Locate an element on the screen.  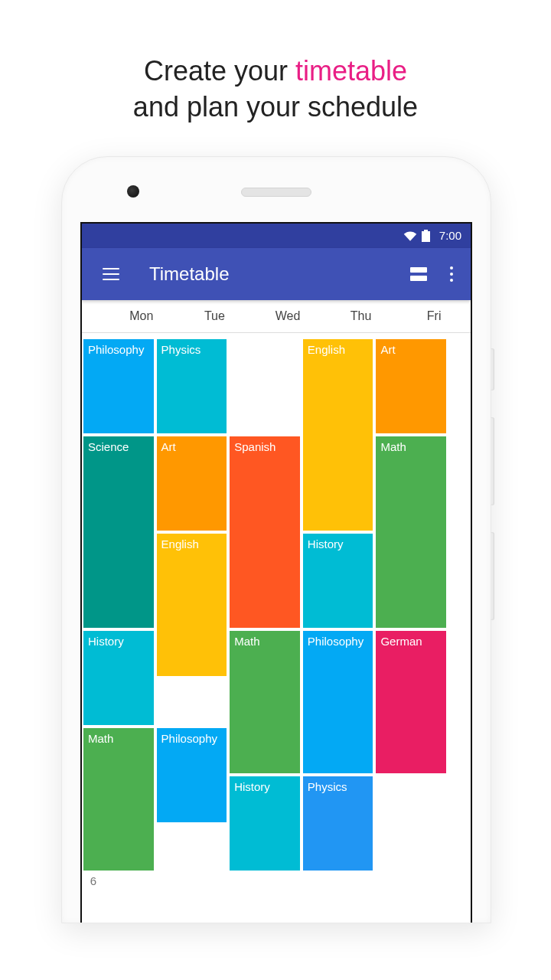
more-vert-icon is located at coordinates (452, 274).